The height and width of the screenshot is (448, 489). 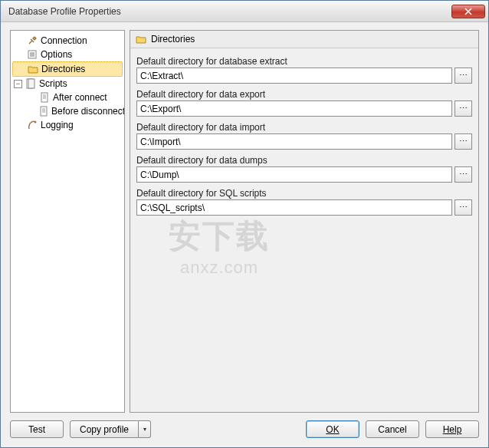 What do you see at coordinates (468, 12) in the screenshot?
I see `close-icon` at bounding box center [468, 12].